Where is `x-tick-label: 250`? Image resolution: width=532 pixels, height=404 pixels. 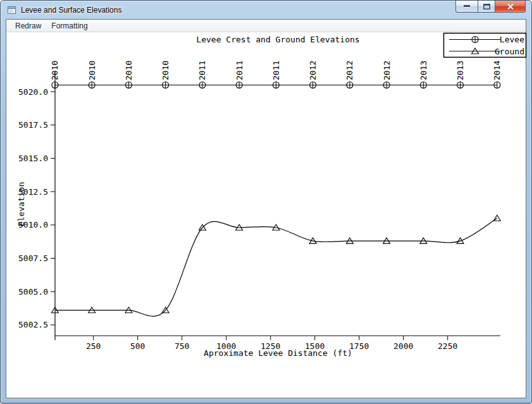 x-tick-label: 250 is located at coordinates (94, 346).